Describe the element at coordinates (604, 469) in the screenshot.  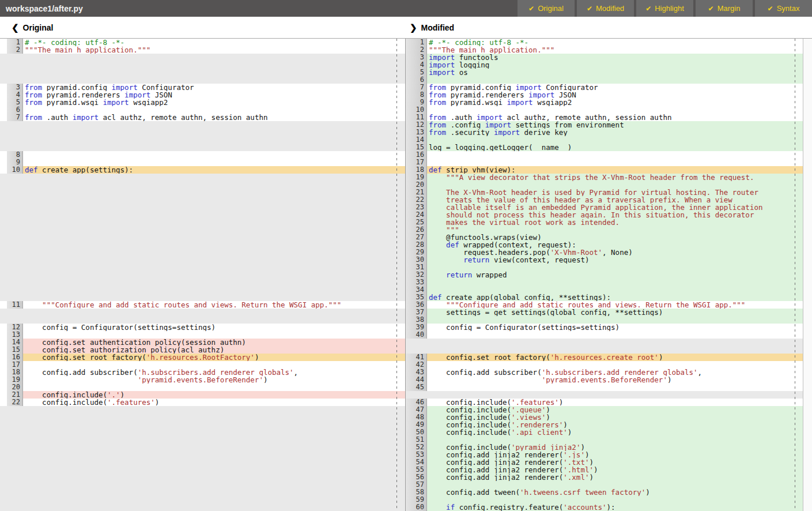
I see `code-line: 55 config.add_jinja2_renderer('.html')` at that location.